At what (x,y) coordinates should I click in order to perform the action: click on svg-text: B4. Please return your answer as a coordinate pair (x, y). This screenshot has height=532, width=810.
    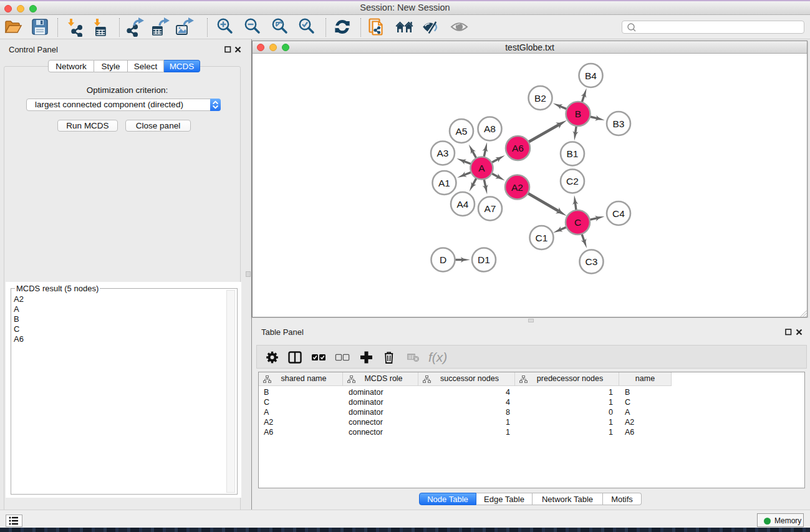
    Looking at the image, I should click on (591, 76).